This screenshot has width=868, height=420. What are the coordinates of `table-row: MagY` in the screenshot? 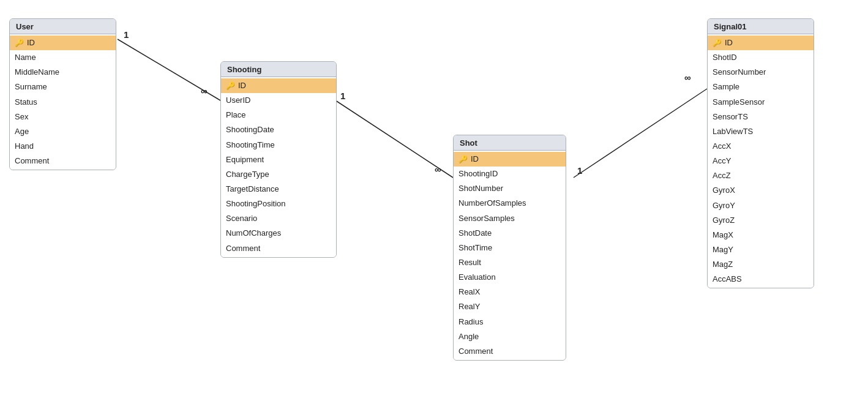 It's located at (760, 250).